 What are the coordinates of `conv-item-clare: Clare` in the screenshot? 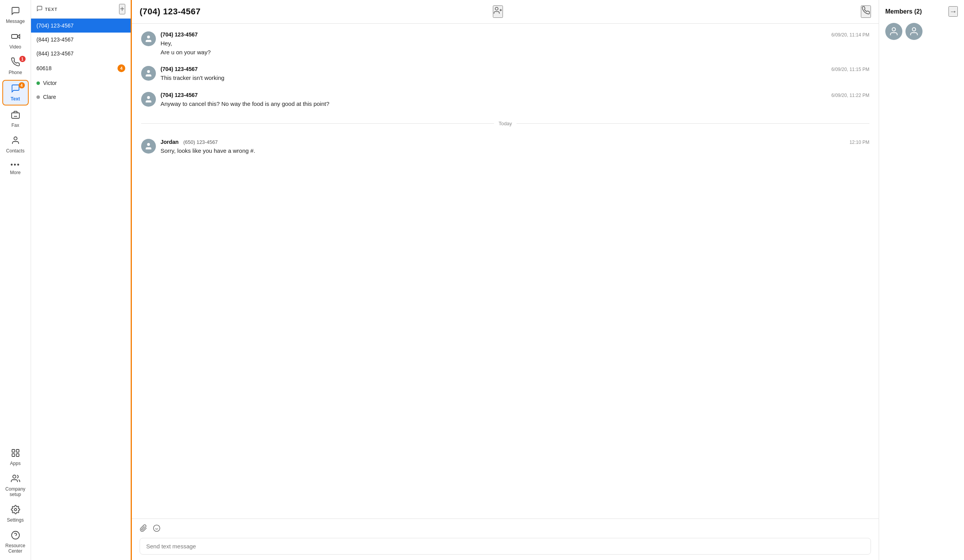 It's located at (81, 97).